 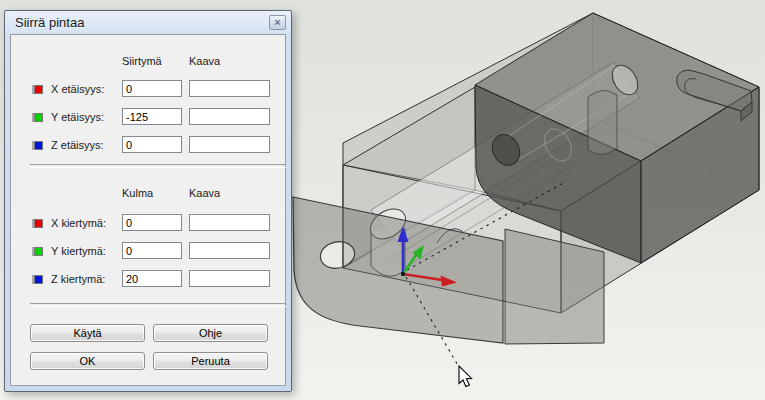 I want to click on input-y-rotation, so click(x=152, y=250).